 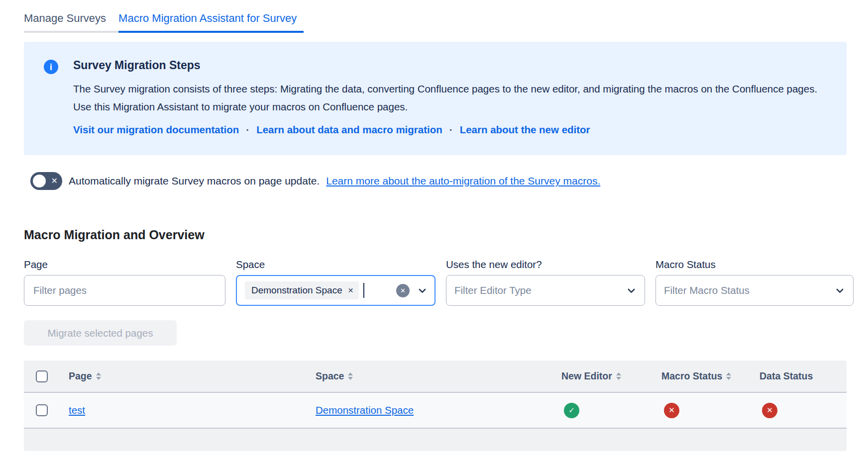 What do you see at coordinates (545, 265) in the screenshot?
I see `editor-filter-label: Uses the new editor?` at bounding box center [545, 265].